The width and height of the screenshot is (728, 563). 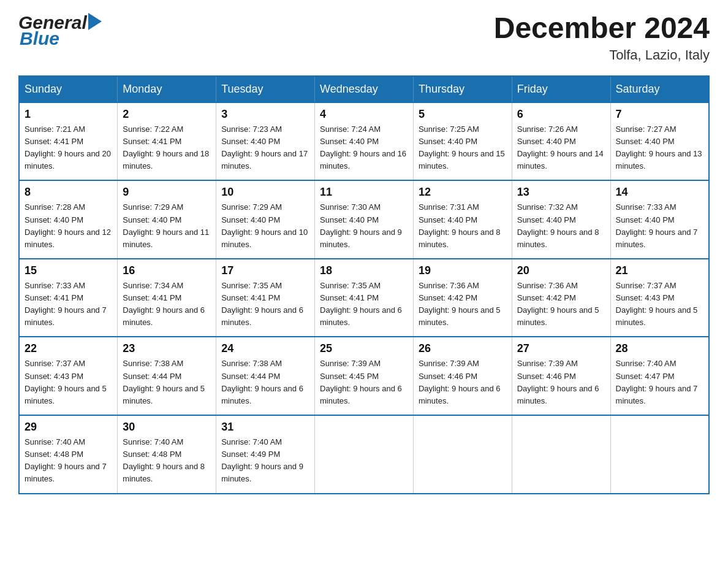 What do you see at coordinates (659, 376) in the screenshot?
I see `calendar-cell: 28Sunrise: 7:40 AMSunset: 4:47 PMDayligh…` at bounding box center [659, 376].